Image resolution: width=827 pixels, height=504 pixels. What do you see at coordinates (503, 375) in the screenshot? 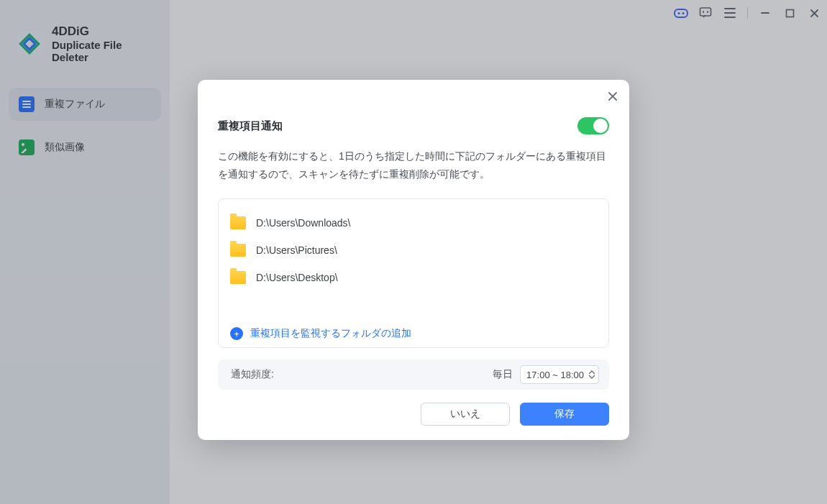
I see `frequency-prefix: 毎日` at bounding box center [503, 375].